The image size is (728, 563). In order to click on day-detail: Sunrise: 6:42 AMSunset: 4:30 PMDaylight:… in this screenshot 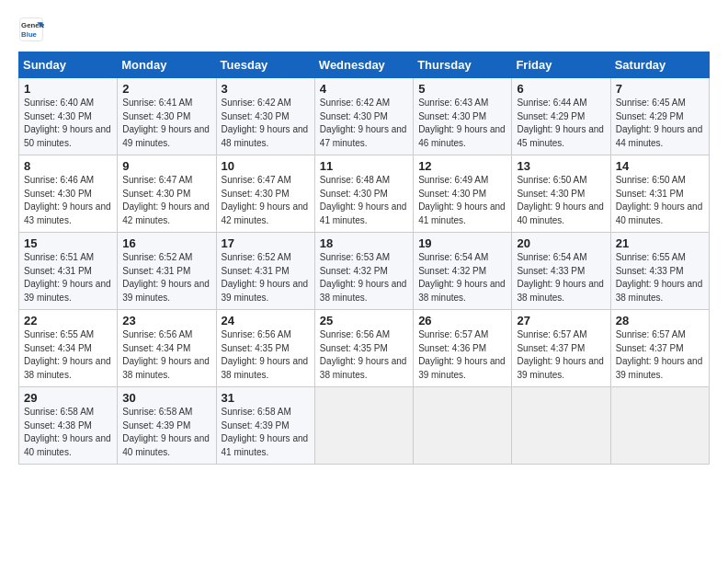, I will do `click(364, 123)`.